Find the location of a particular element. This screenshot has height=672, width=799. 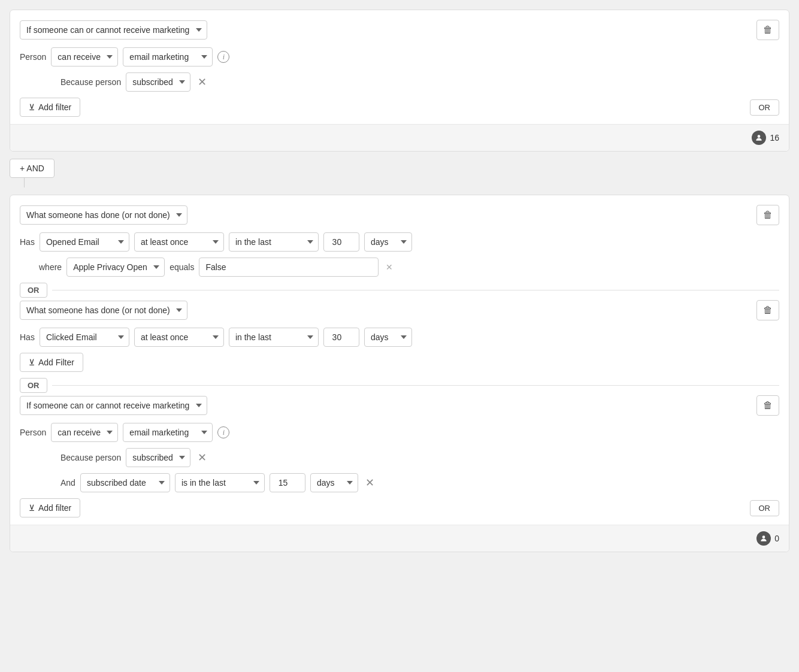

block1-because-value: subscribed is located at coordinates (158, 82).